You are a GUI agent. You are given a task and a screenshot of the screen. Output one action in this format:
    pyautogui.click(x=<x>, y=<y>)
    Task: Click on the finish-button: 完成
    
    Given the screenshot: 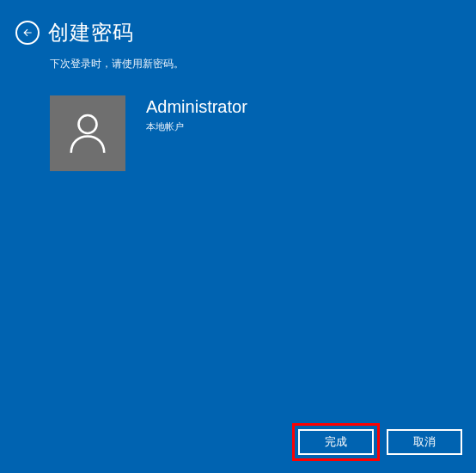 What is the action you would take?
    pyautogui.click(x=336, y=442)
    